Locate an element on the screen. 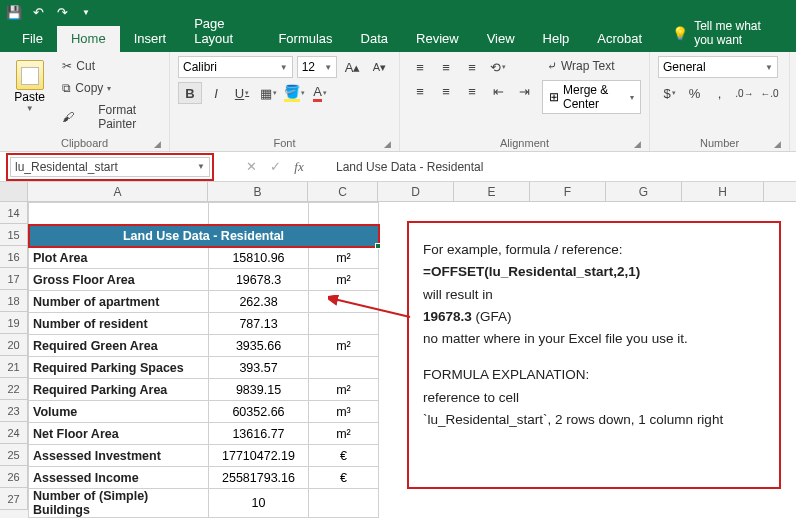 The image size is (796, 531). undo-icon: ↶ is located at coordinates (38, 12).